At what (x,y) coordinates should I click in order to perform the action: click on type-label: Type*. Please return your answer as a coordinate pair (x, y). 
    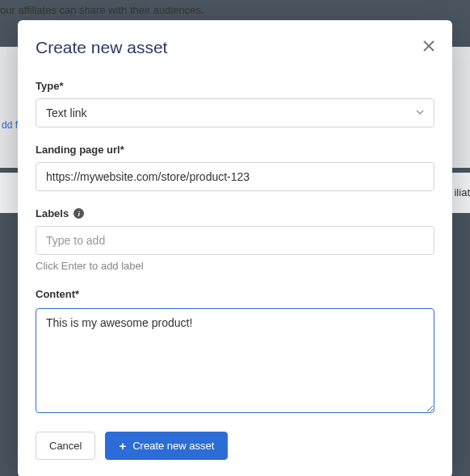
    Looking at the image, I should click on (235, 86).